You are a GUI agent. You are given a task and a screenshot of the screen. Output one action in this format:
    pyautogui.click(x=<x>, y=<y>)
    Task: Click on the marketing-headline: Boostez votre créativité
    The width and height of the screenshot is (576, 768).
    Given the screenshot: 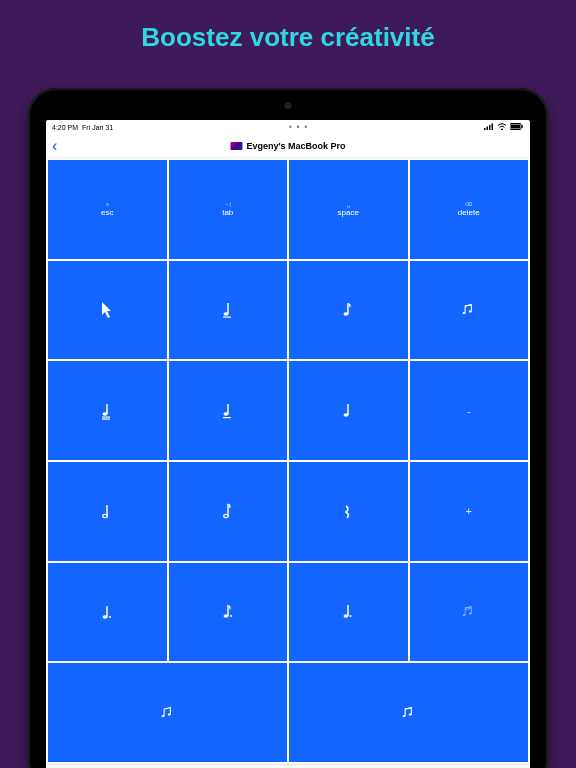 What is the action you would take?
    pyautogui.click(x=288, y=26)
    